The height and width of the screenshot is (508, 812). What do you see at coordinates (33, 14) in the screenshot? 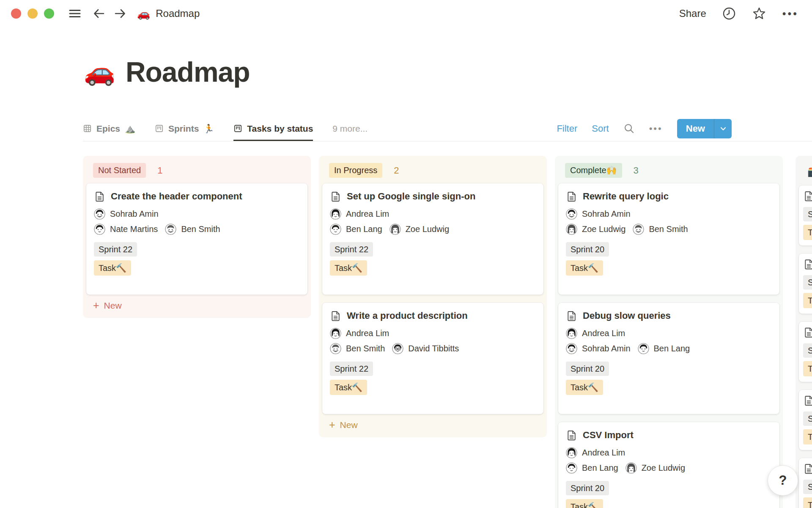
I see `minimize-window-button` at bounding box center [33, 14].